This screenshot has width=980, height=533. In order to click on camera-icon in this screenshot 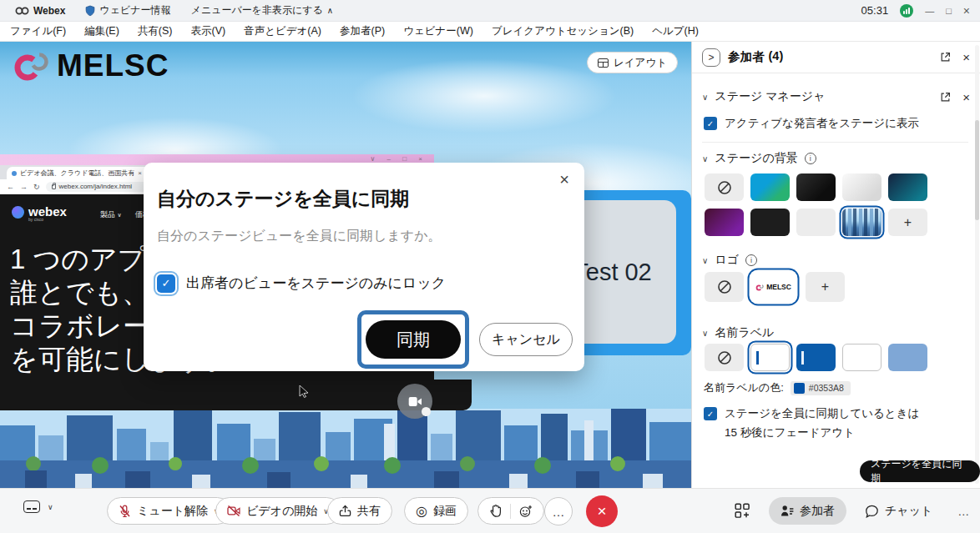, I will do `click(416, 402)`.